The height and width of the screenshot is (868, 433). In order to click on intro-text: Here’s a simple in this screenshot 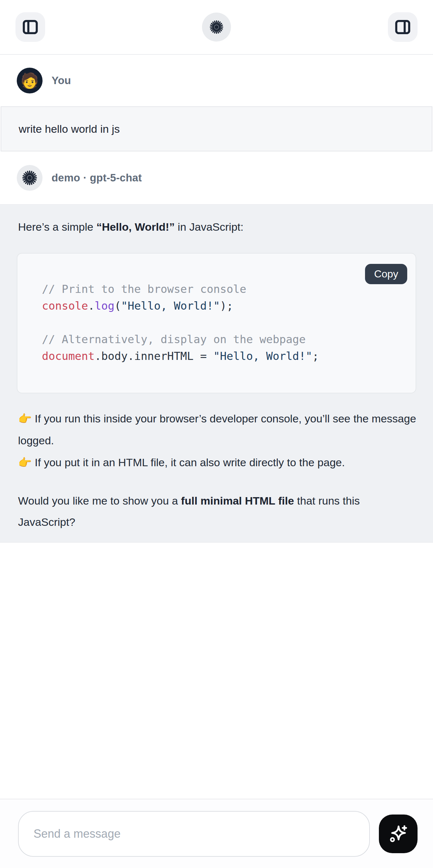, I will do `click(57, 227)`.